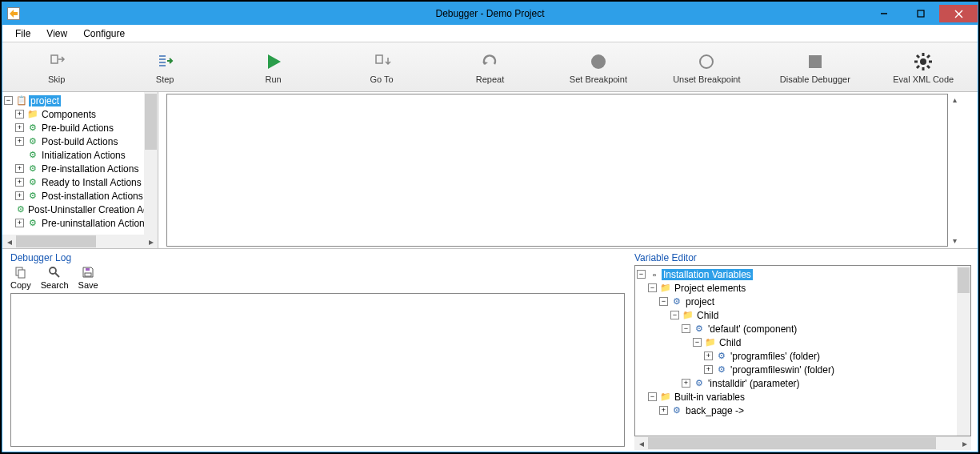  What do you see at coordinates (803, 328) in the screenshot?
I see `var-node: − ⚙ 'default' (component)` at bounding box center [803, 328].